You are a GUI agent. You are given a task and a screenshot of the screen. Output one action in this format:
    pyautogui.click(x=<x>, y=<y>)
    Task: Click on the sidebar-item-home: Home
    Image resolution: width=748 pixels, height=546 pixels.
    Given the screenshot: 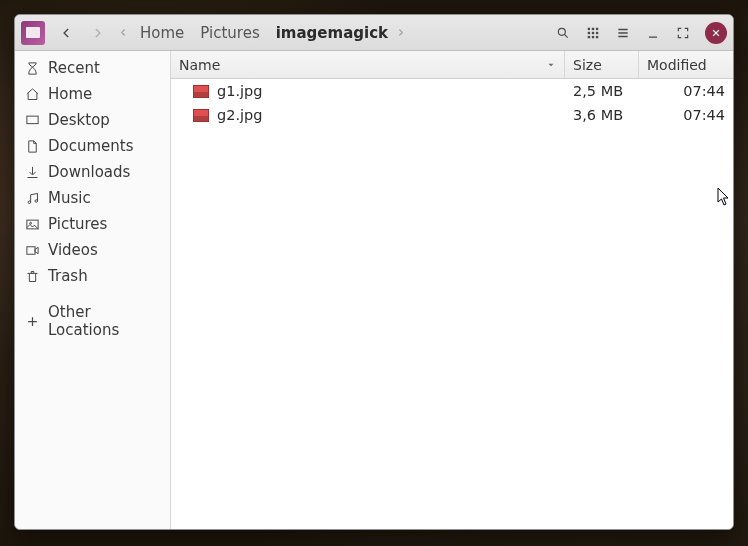 What is the action you would take?
    pyautogui.click(x=92, y=94)
    